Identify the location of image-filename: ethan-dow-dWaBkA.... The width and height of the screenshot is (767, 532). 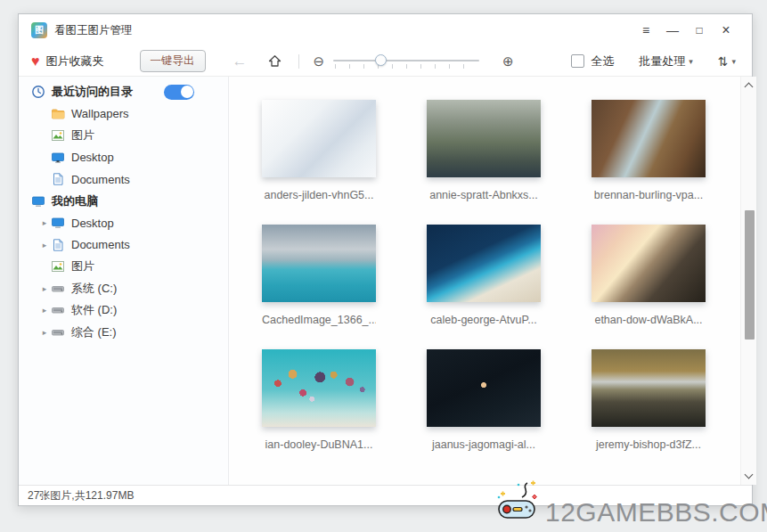
(649, 320).